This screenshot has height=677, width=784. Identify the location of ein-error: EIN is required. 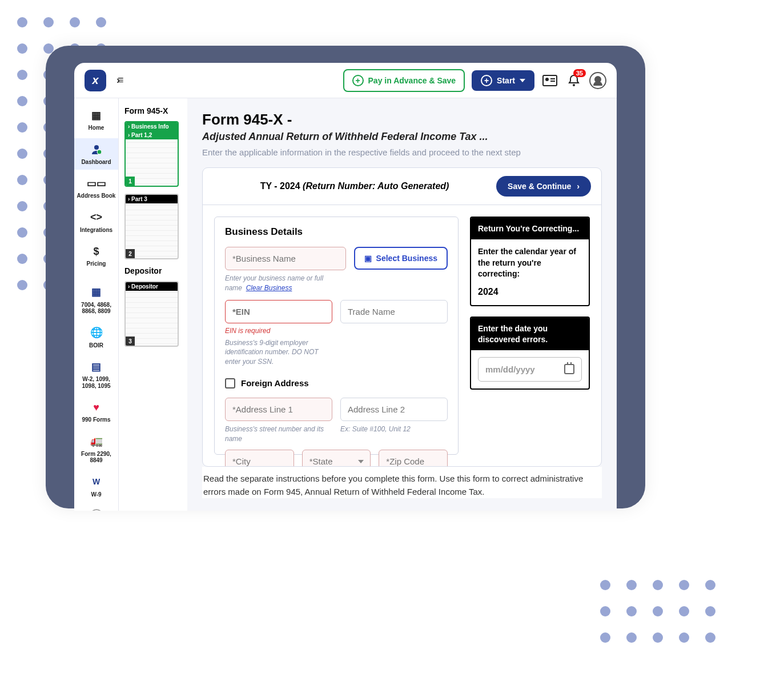
(279, 331).